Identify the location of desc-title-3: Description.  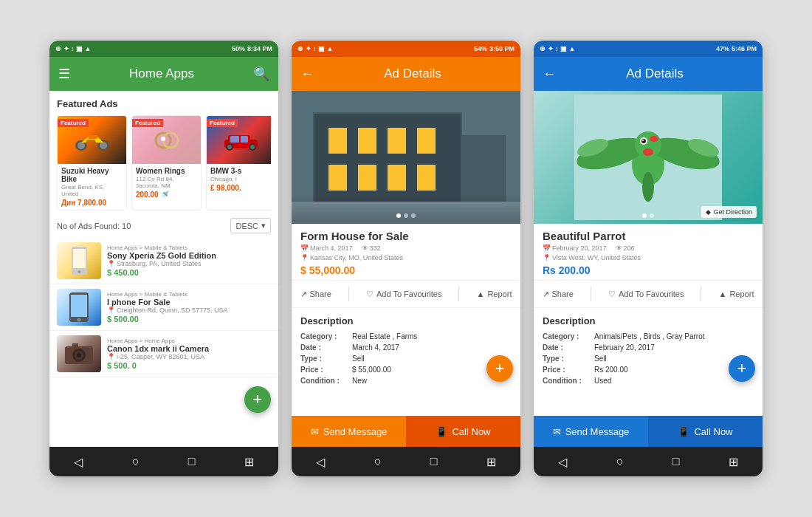
(648, 321).